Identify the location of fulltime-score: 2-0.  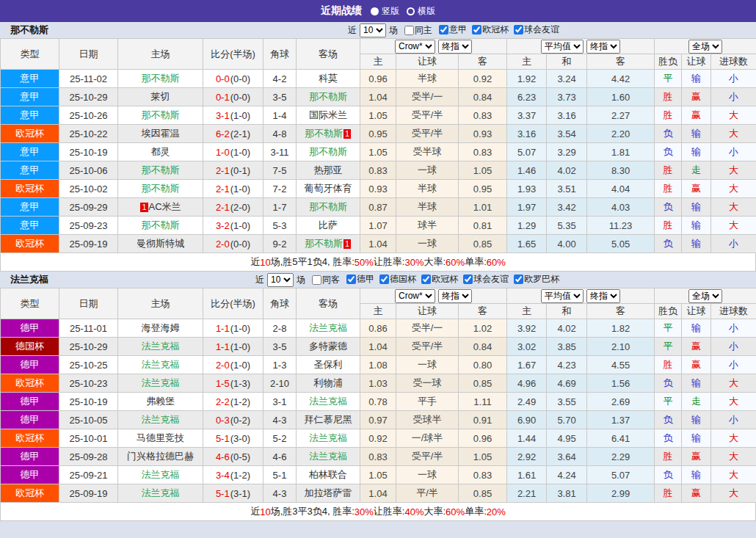
(223, 244).